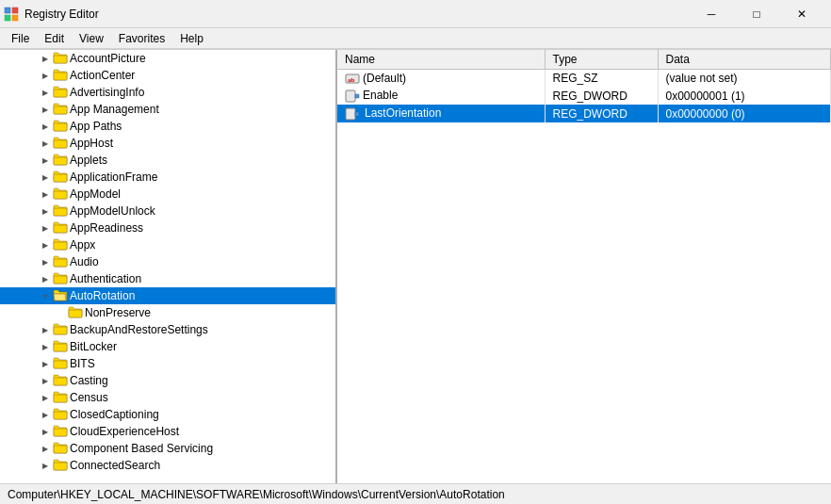  I want to click on tree-item: ▶ App Management, so click(168, 109).